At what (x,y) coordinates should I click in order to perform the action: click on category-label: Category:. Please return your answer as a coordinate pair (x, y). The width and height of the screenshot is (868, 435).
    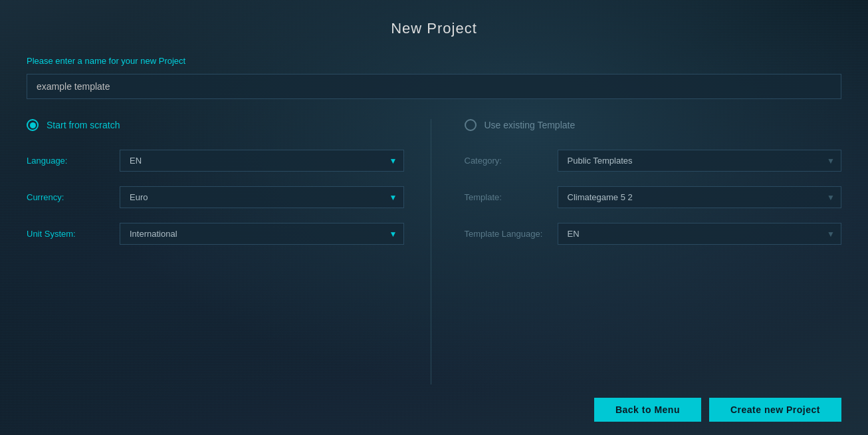
    Looking at the image, I should click on (511, 161).